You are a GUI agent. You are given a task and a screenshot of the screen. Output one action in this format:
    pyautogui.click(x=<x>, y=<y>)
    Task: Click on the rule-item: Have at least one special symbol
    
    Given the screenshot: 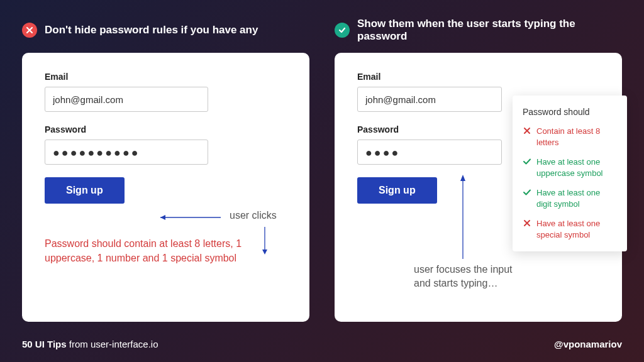 What is the action you would take?
    pyautogui.click(x=570, y=229)
    